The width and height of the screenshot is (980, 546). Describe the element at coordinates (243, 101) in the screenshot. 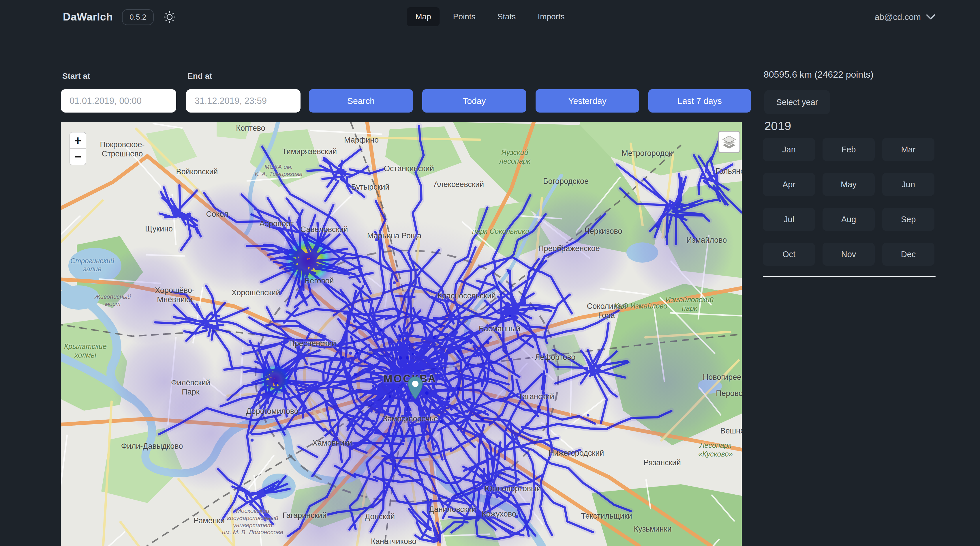

I see `end-at-input` at that location.